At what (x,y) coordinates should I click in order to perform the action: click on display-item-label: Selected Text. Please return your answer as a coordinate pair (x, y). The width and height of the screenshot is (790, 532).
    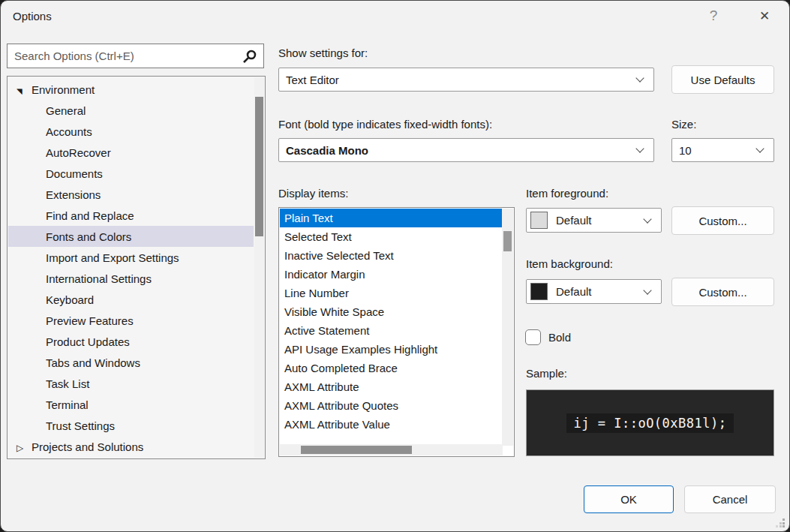
    Looking at the image, I should click on (318, 237).